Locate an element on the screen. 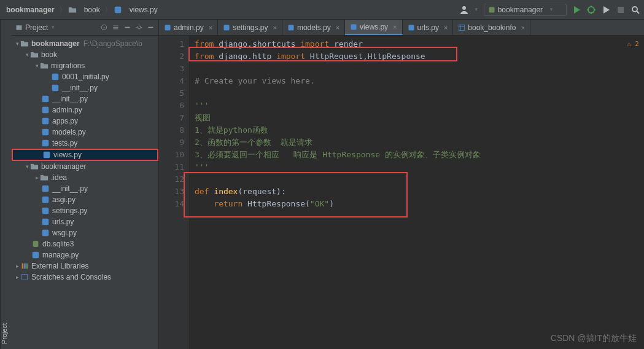 This screenshot has height=349, width=644. locate-icon is located at coordinates (104, 27).